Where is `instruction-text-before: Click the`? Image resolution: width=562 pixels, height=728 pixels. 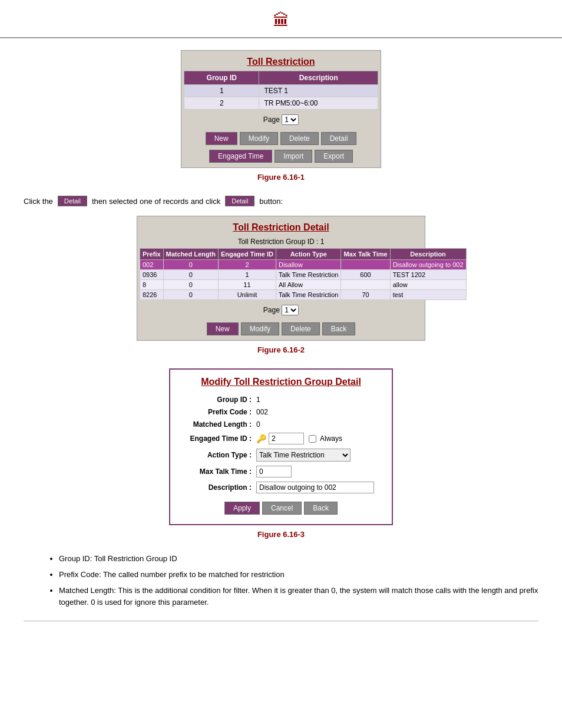 instruction-text-before: Click the is located at coordinates (38, 202).